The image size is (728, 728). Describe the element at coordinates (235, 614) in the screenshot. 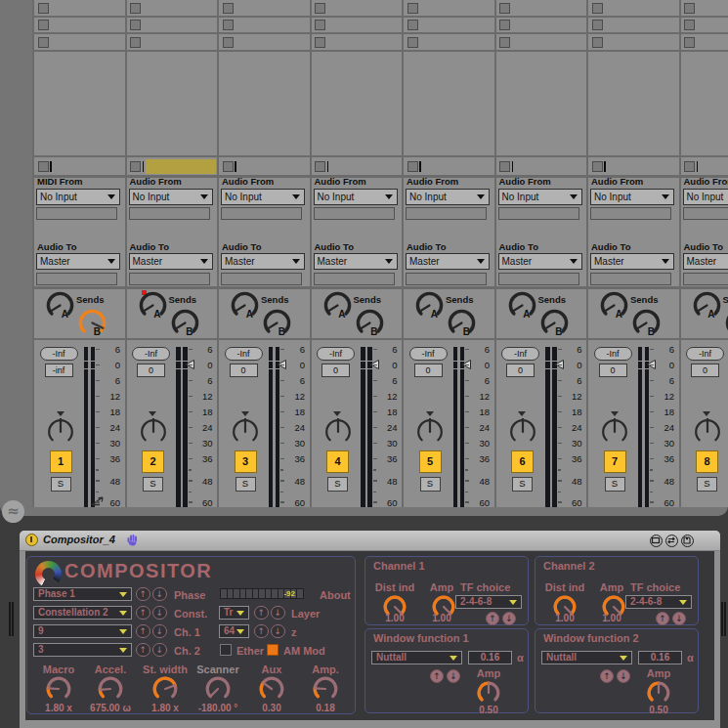

I see `layer-select: Tr` at that location.